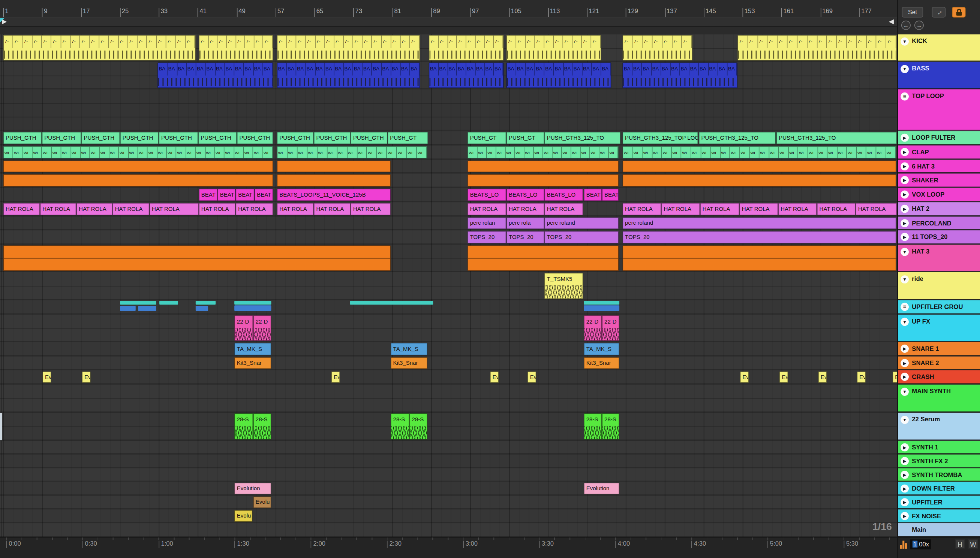  What do you see at coordinates (904, 544) in the screenshot?
I see `level-meter-icon` at bounding box center [904, 544].